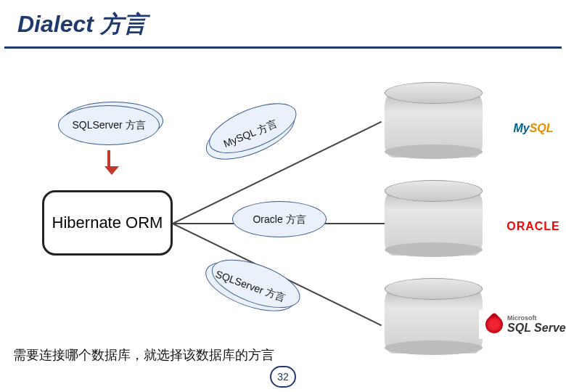  Describe the element at coordinates (144, 355) in the screenshot. I see `bottom-note: 需要连接哪个数据库，就选择该数据库的方言` at that location.